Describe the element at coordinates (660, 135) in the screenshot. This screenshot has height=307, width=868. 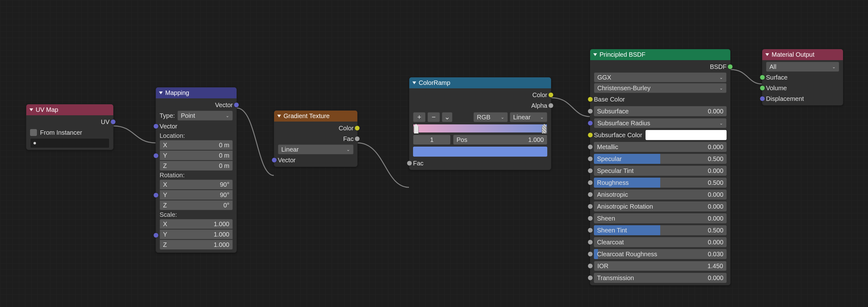
I see `in-subsurface-color: Subsurface Color` at that location.